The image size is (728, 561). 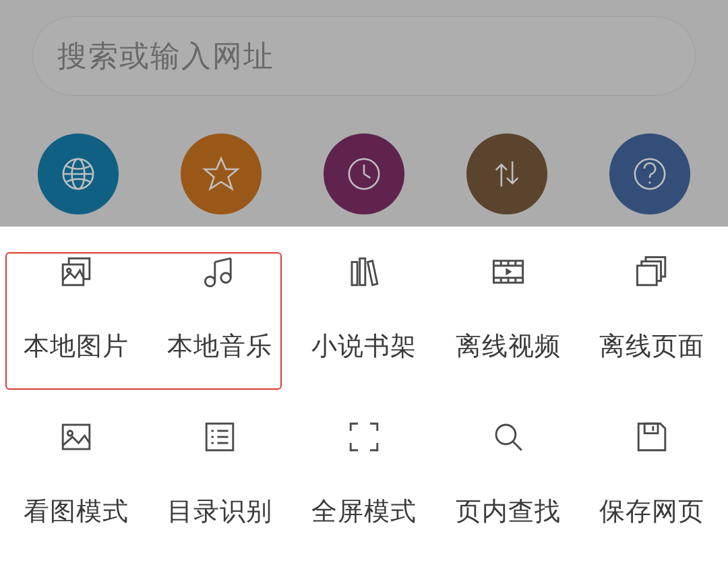 I want to click on menu-item-image-mode: 看图模式, so click(x=76, y=473).